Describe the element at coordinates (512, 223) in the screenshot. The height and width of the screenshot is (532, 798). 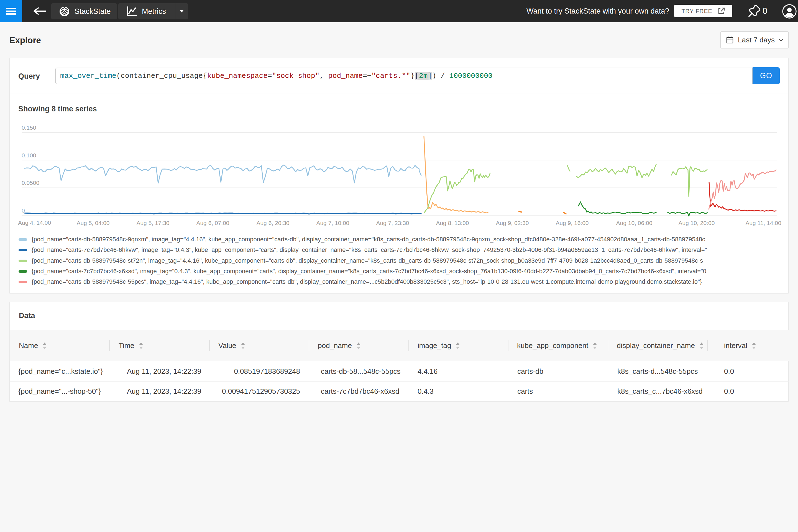
I see `svg-text: Aug 9, 02:30` at that location.